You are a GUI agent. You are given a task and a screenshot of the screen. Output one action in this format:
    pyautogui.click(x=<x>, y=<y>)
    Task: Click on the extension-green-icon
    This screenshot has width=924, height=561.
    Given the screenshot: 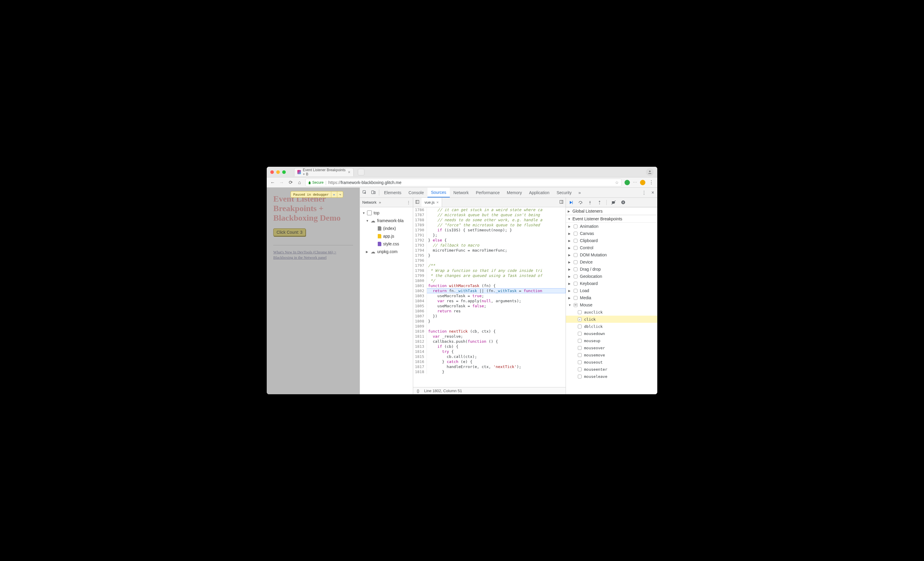 What is the action you would take?
    pyautogui.click(x=627, y=183)
    